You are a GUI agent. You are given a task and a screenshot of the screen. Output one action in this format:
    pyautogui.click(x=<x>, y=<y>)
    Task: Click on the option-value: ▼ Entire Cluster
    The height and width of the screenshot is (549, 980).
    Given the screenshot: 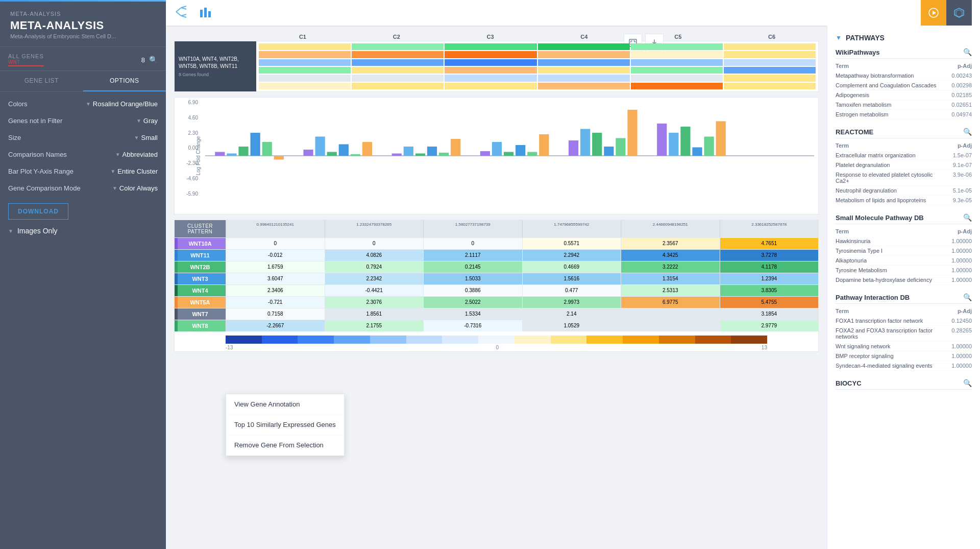 What is the action you would take?
    pyautogui.click(x=134, y=172)
    